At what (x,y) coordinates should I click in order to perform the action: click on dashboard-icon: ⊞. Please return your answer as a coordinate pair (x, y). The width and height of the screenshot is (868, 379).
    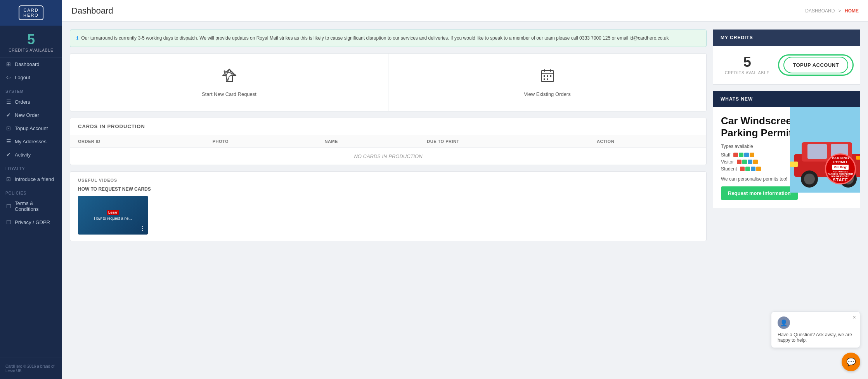
    Looking at the image, I should click on (9, 64).